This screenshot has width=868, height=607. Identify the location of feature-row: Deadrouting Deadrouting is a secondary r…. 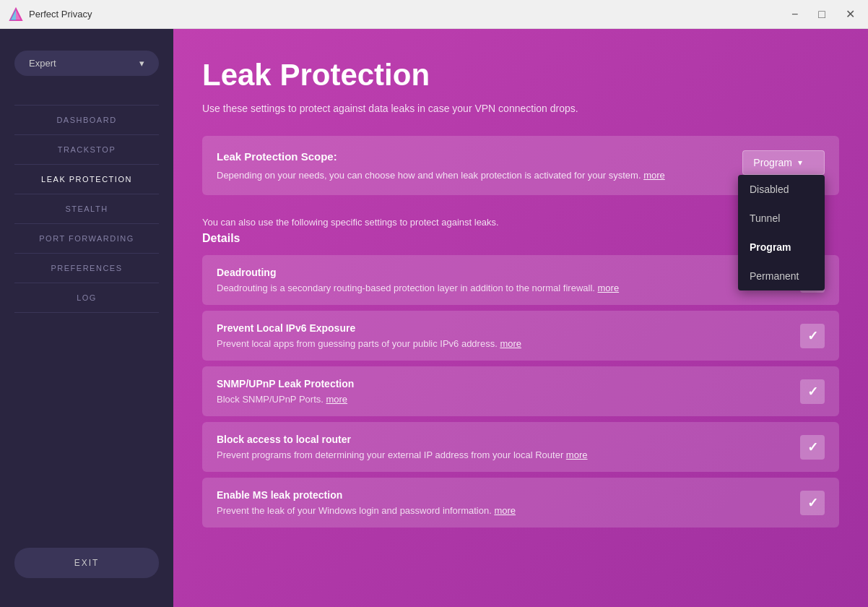
(521, 280).